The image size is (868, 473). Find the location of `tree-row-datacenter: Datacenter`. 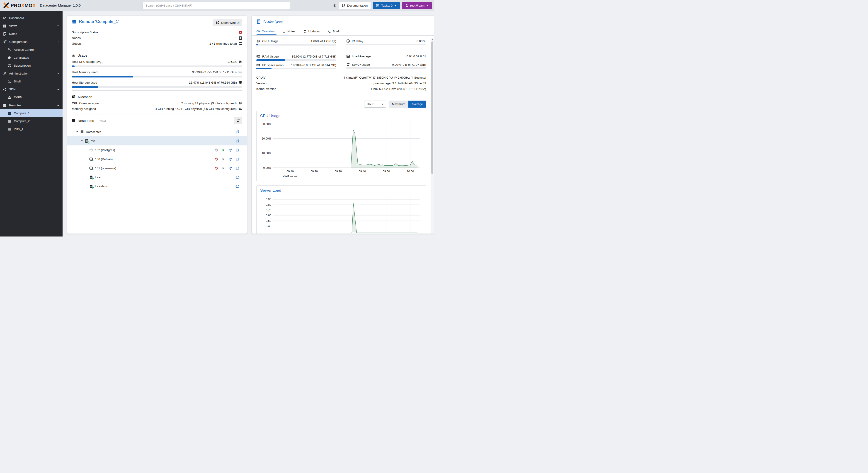

tree-row-datacenter: Datacenter is located at coordinates (157, 132).